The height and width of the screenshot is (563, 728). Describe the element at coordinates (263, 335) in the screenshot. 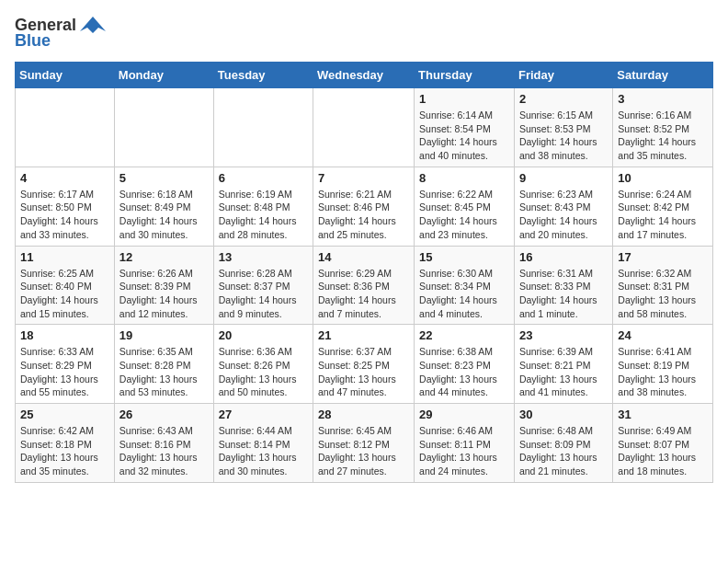

I see `day-number: 20` at that location.